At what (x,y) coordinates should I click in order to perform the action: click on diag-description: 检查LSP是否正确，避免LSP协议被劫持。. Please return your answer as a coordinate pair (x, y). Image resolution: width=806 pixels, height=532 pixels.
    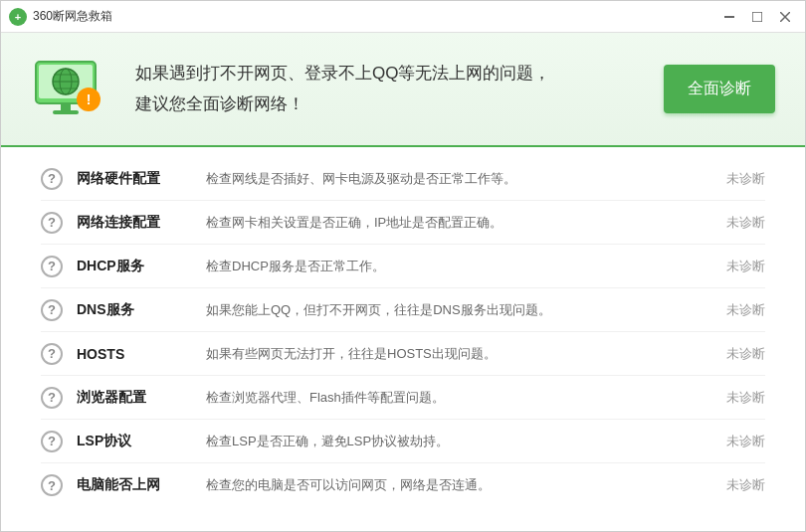
    Looking at the image, I should click on (454, 442).